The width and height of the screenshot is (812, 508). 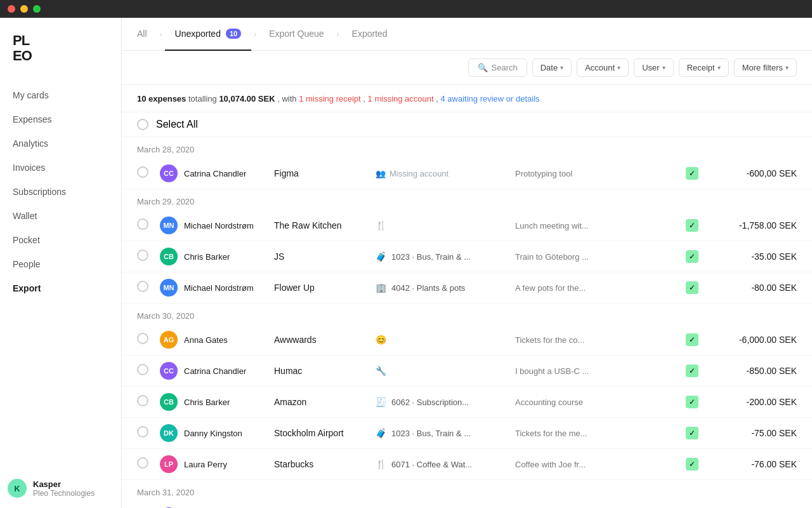 I want to click on merchant-name: Starbucks, so click(x=325, y=464).